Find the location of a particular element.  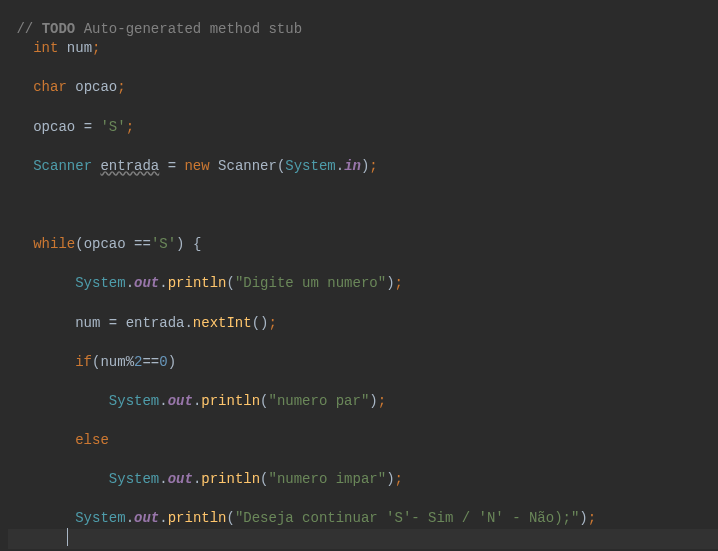

code-line: char opcao; is located at coordinates (67, 87).